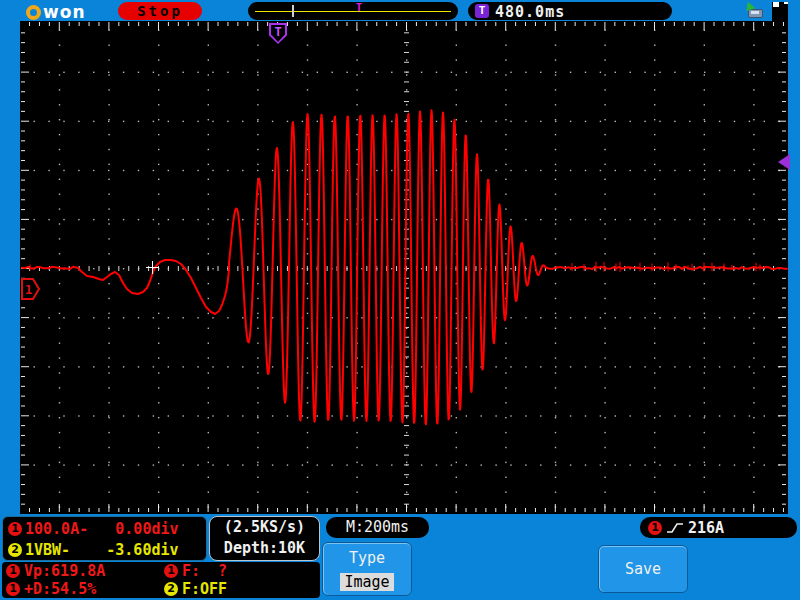  What do you see at coordinates (30, 289) in the screenshot?
I see `channel1-marker: 1` at bounding box center [30, 289].